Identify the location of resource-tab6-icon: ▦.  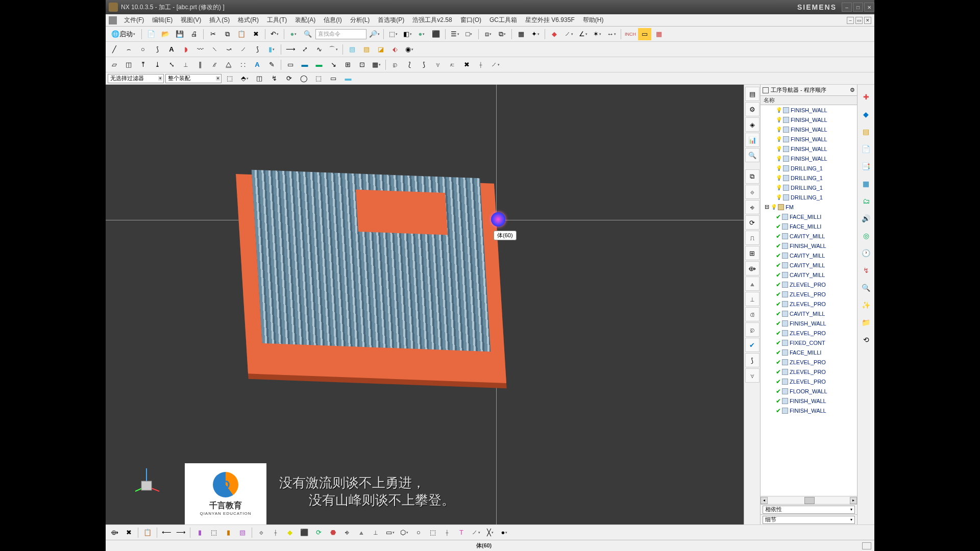
(866, 184).